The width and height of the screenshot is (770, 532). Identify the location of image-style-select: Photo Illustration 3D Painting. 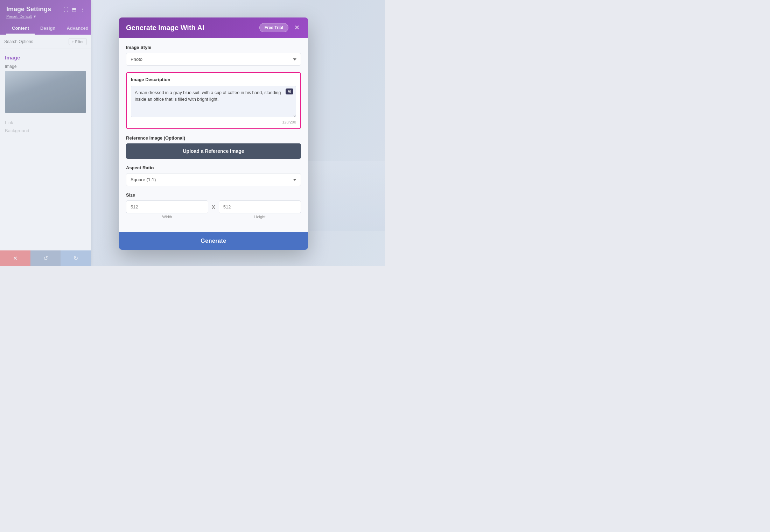
(214, 59).